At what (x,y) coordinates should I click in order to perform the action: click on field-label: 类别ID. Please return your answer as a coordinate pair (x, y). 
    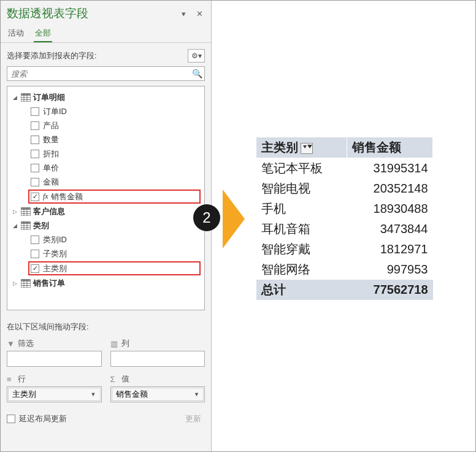
    Looking at the image, I should click on (55, 240).